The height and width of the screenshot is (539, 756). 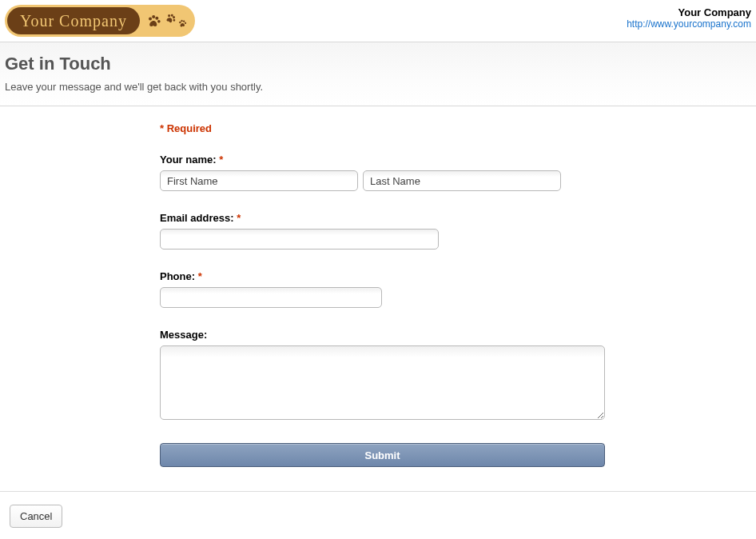 I want to click on submit-button: Submit, so click(x=382, y=455).